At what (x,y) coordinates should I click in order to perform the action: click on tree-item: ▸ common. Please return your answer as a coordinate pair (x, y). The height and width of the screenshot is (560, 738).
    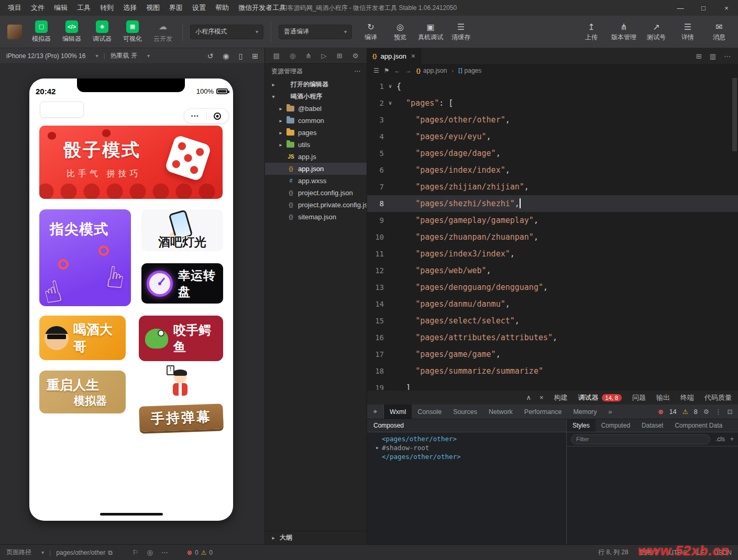
    Looking at the image, I should click on (316, 120).